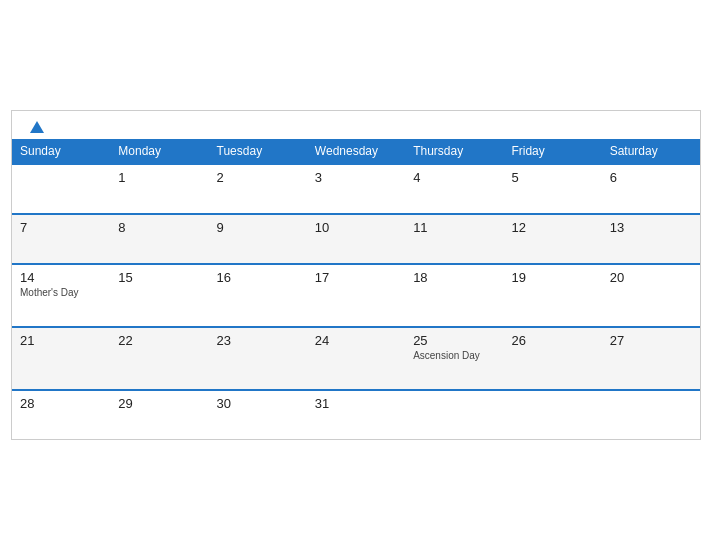 The width and height of the screenshot is (712, 550). What do you see at coordinates (356, 189) in the screenshot?
I see `week-row-0: 123456` at bounding box center [356, 189].